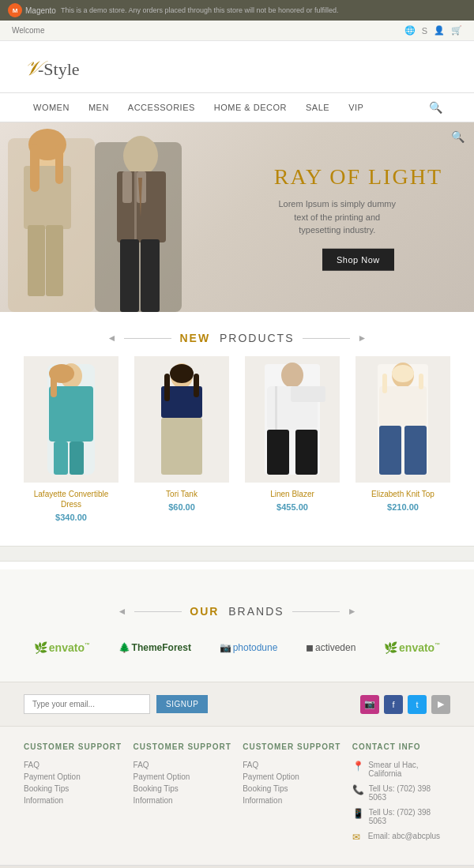 The image size is (474, 868). What do you see at coordinates (182, 777) in the screenshot?
I see `footer-link-payment-2: Payment Option` at bounding box center [182, 777].